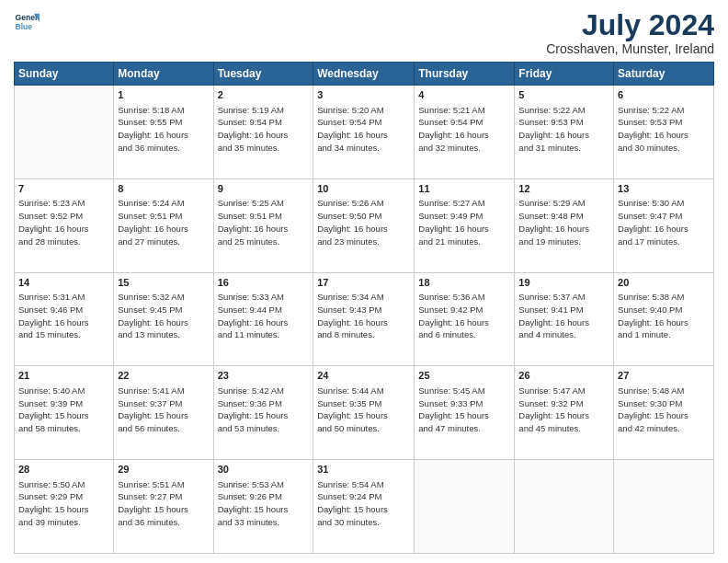 The height and width of the screenshot is (563, 728). I want to click on table-row: 23Sunrise: 5:42 AM Sunset: 9:36 PM Dayli…, so click(263, 413).